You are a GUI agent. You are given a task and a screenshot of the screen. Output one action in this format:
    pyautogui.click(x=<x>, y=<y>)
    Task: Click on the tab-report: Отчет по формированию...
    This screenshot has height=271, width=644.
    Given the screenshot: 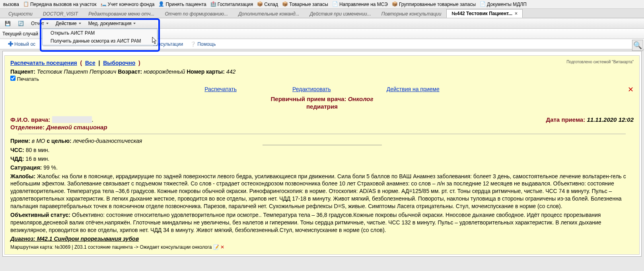 What is the action you would take?
    pyautogui.click(x=197, y=14)
    